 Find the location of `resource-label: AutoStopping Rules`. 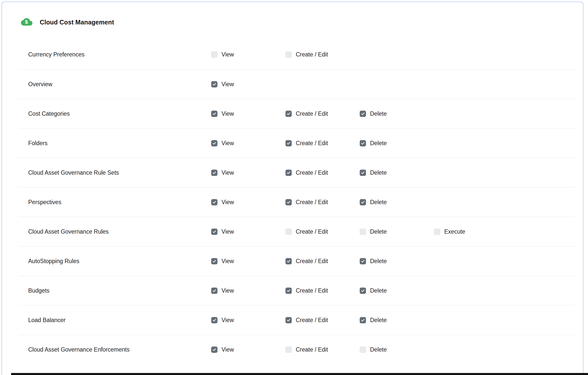

resource-label: AutoStopping Rules is located at coordinates (120, 261).